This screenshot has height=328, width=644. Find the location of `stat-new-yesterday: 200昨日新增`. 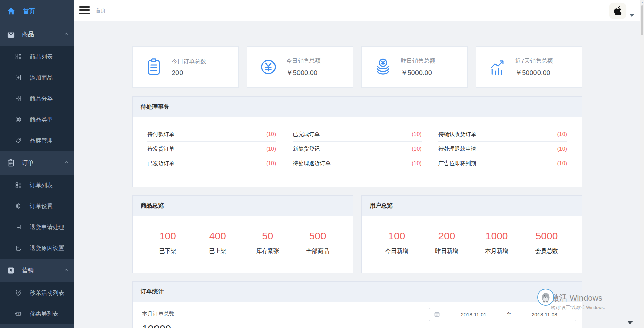

stat-new-yesterday: 200昨日新增 is located at coordinates (447, 242).